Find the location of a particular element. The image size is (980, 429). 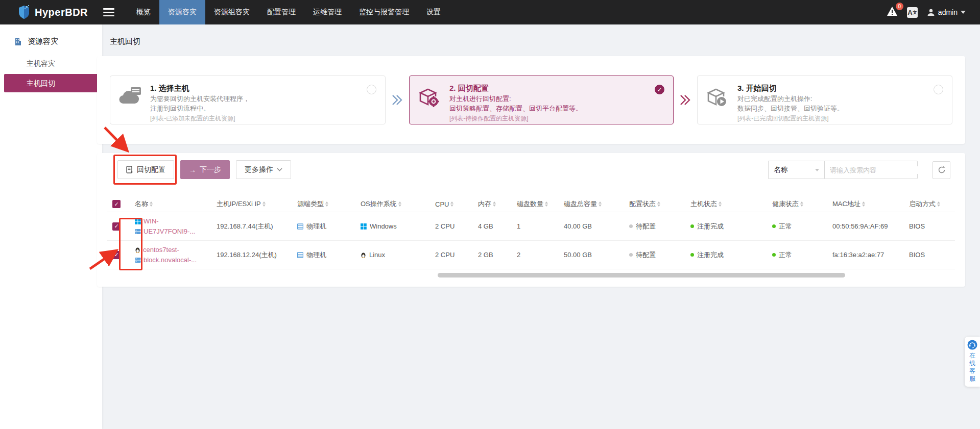

alert-count-badge: 0 is located at coordinates (900, 6).